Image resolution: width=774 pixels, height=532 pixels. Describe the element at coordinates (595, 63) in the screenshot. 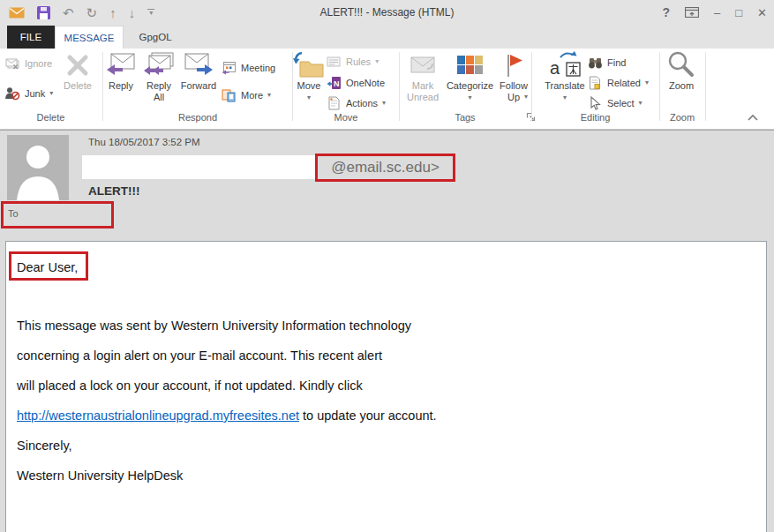

I see `find-icon` at that location.